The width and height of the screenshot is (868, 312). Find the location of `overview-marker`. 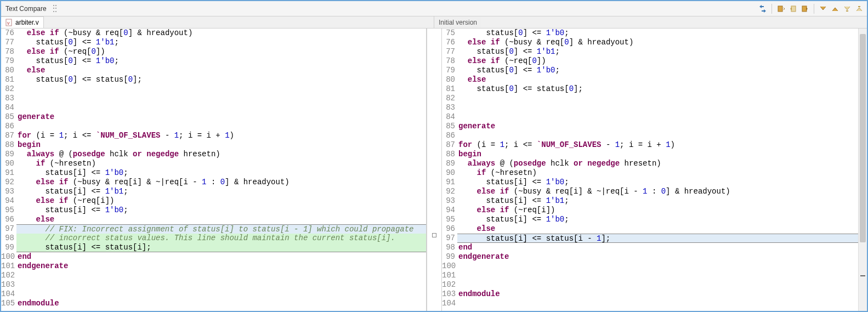

overview-marker is located at coordinates (863, 276).